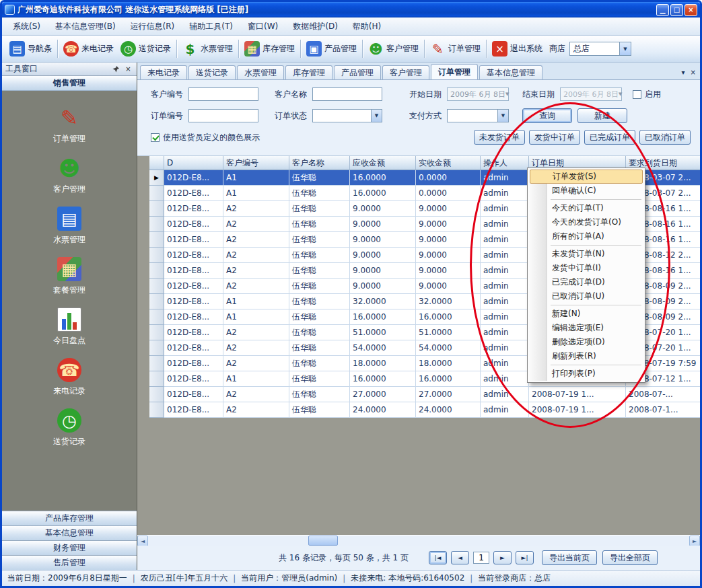 This screenshot has width=702, height=588. What do you see at coordinates (406, 73) in the screenshot?
I see `tab-customer: 客户管理` at bounding box center [406, 73].